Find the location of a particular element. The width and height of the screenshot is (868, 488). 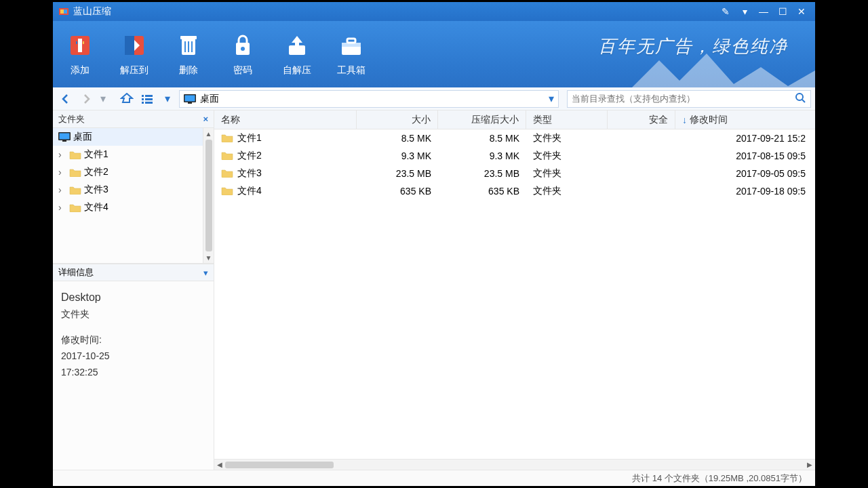

table-row: 文件18.5 MK8.5 MK文件夹2017-09-21 15:2 is located at coordinates (515, 138).